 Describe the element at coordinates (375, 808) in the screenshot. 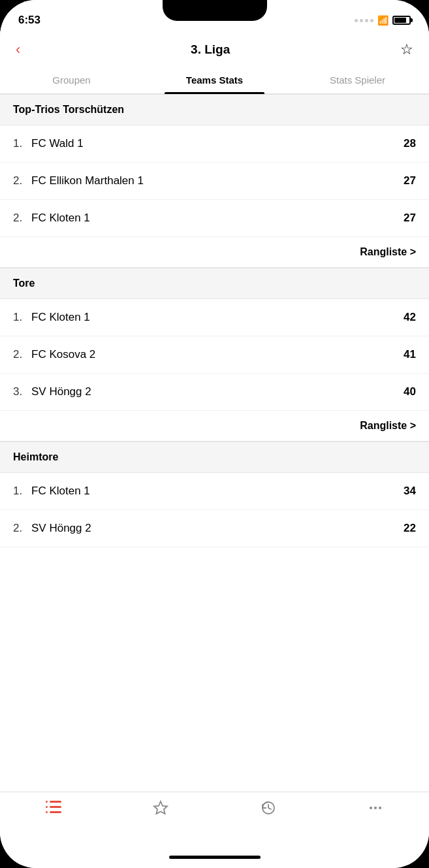

I see `bottom-tab-more` at that location.